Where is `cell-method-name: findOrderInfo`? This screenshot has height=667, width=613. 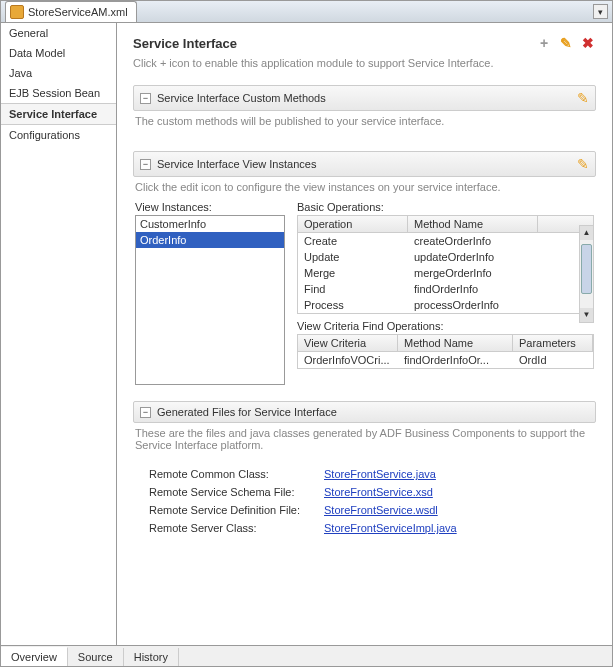 cell-method-name: findOrderInfo is located at coordinates (473, 289).